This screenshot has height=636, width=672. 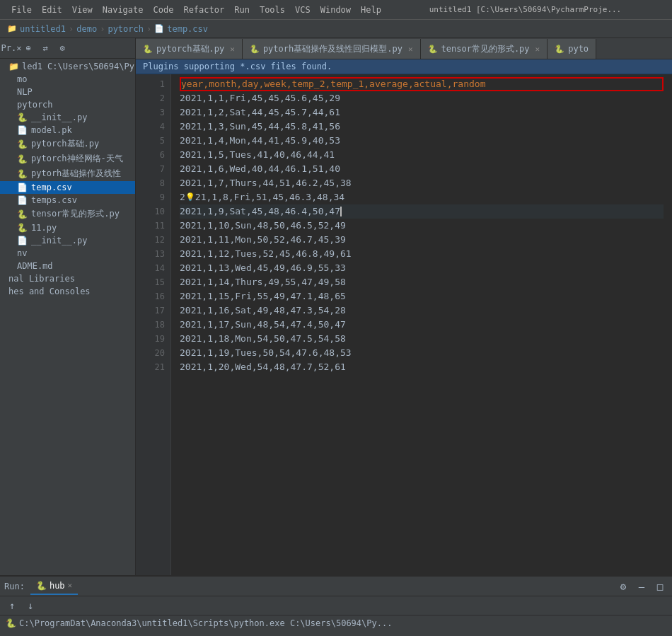 What do you see at coordinates (153, 155) in the screenshot?
I see `line-num-6: 6` at bounding box center [153, 155].